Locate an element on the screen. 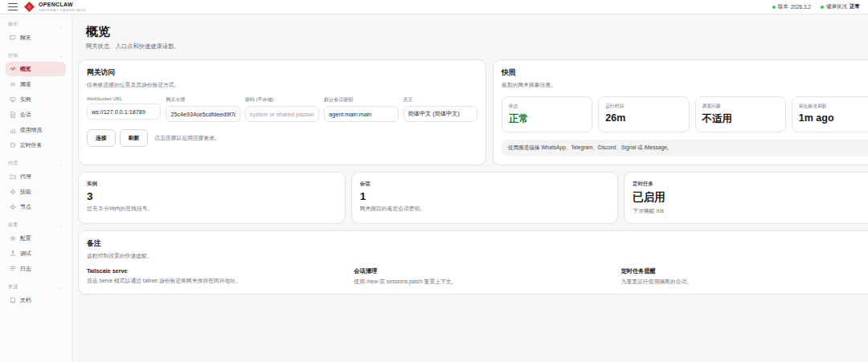  section-label-settings: 设置 is located at coordinates (13, 225).